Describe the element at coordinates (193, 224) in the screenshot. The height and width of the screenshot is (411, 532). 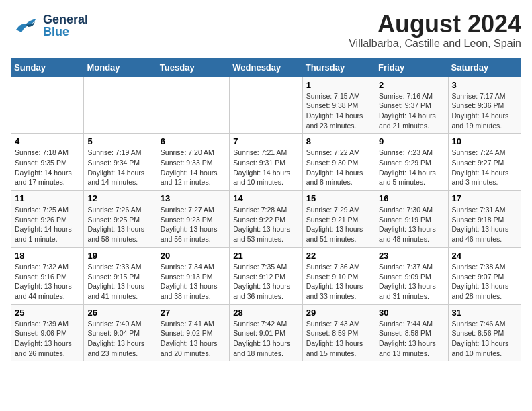
I see `day-info: Sunrise: 7:27 AM Sunset: 9:23 PM Dayligh…` at that location.